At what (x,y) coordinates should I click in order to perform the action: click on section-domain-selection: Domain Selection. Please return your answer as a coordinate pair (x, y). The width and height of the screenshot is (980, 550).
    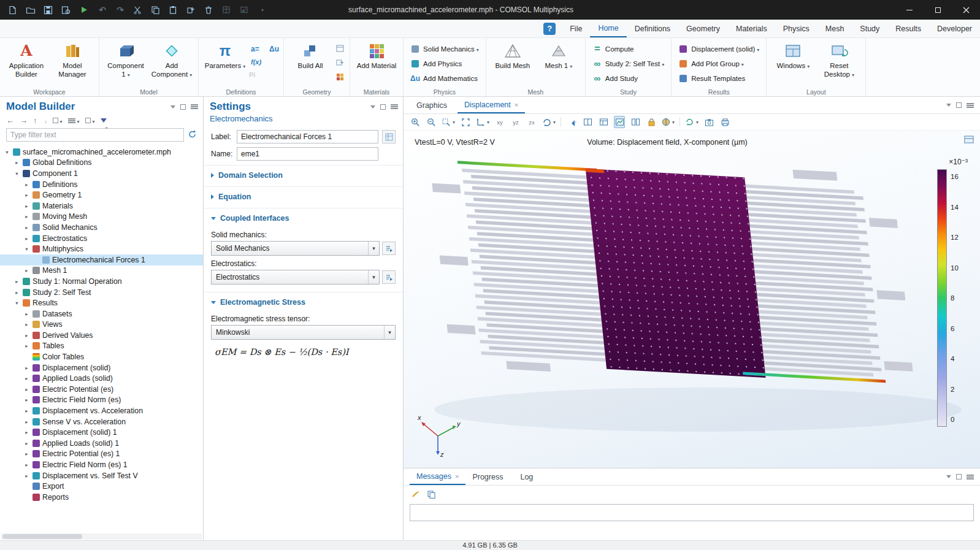
    Looking at the image, I should click on (303, 174).